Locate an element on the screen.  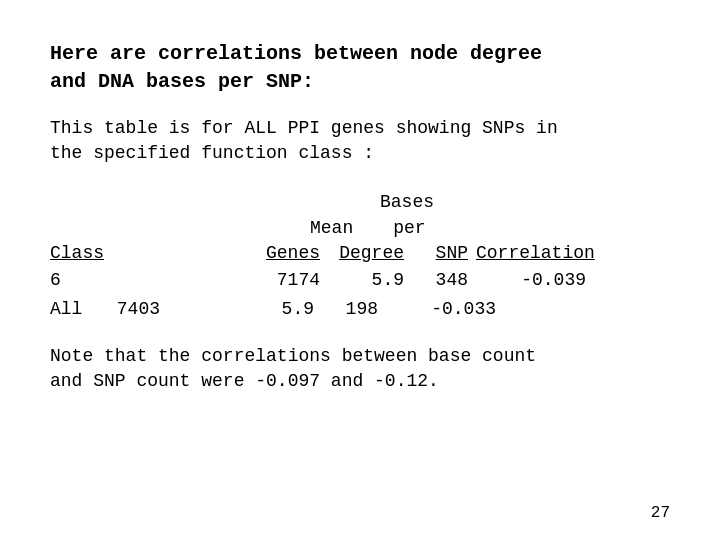
page-title: Here are correlations between node degre… is located at coordinates (360, 68).